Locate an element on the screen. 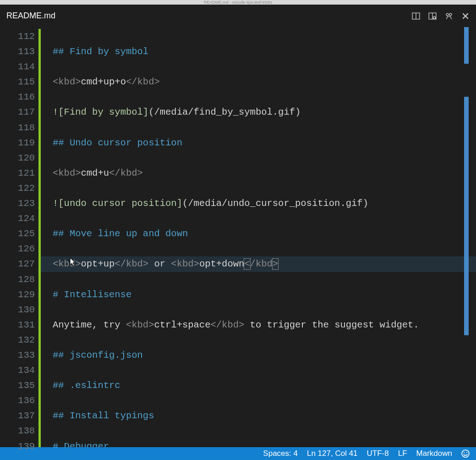 This screenshot has height=460, width=476. editor-actions-group is located at coordinates (441, 16).